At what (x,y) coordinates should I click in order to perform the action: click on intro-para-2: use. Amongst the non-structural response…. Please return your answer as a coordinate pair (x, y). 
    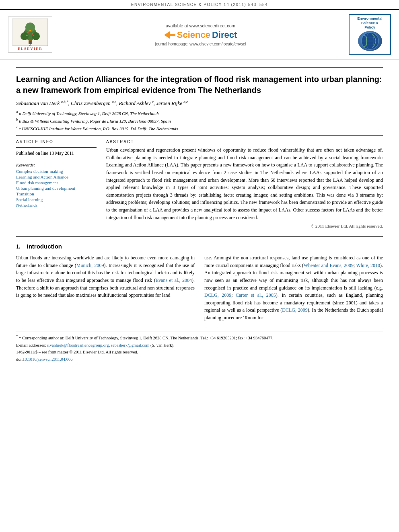
    Looking at the image, I should click on (294, 288).